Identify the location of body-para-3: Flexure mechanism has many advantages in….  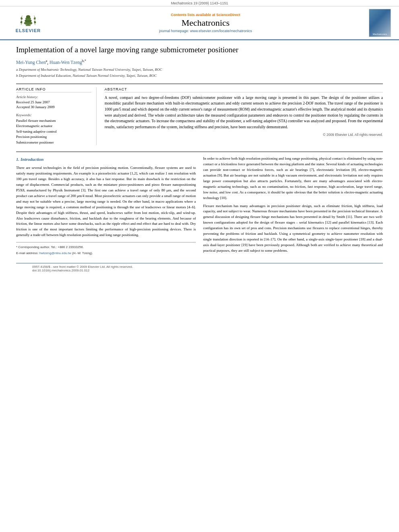
(293, 228).